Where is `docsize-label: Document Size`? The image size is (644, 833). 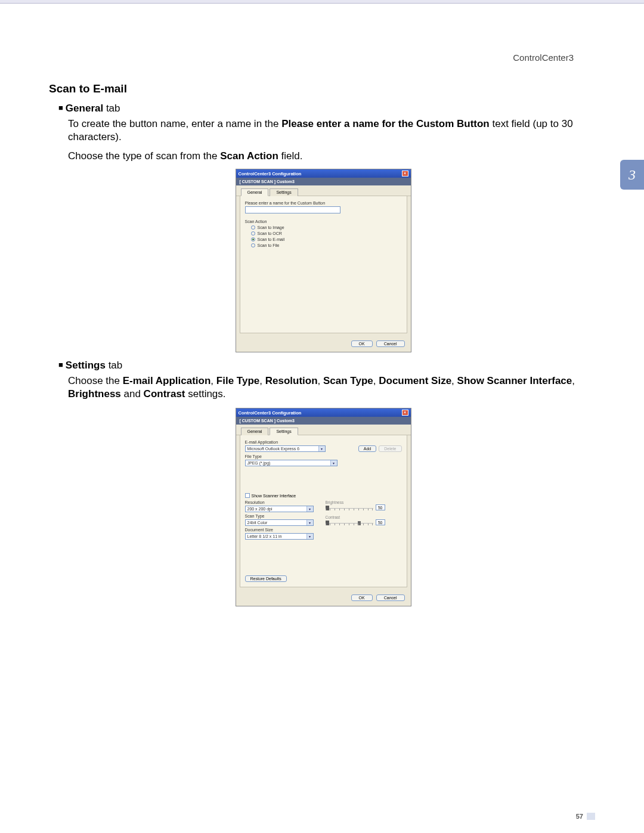
docsize-label: Document Size is located at coordinates (285, 529).